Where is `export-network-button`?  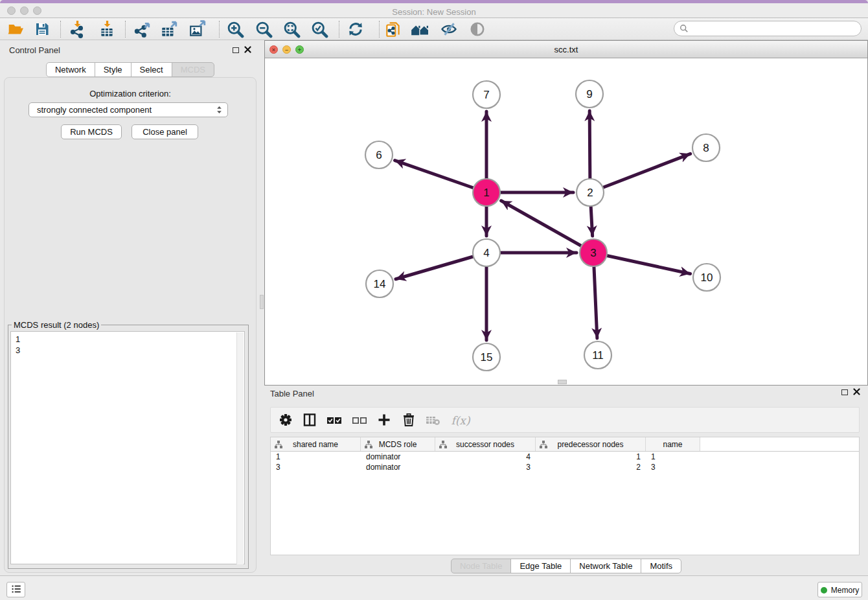 export-network-button is located at coordinates (142, 29).